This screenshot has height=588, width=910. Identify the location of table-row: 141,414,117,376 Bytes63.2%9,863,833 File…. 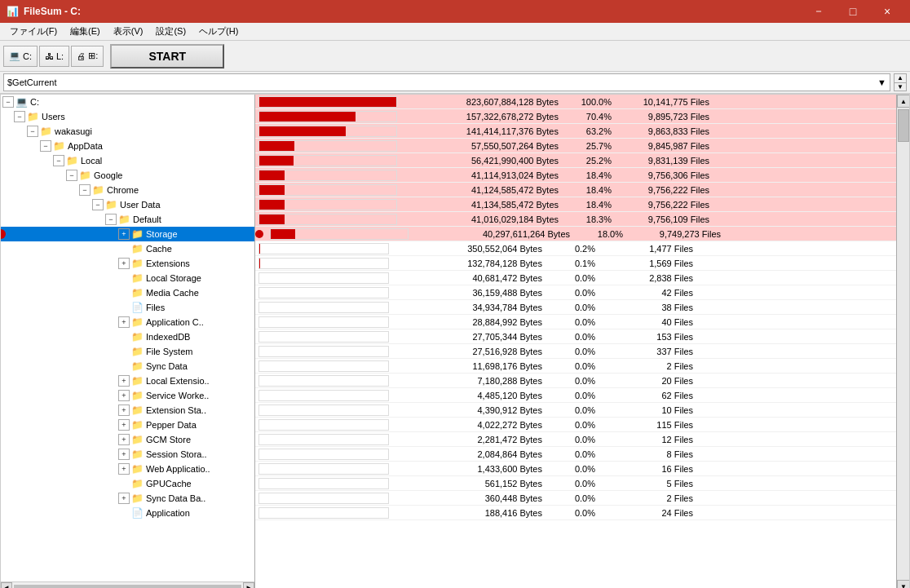
(576, 131).